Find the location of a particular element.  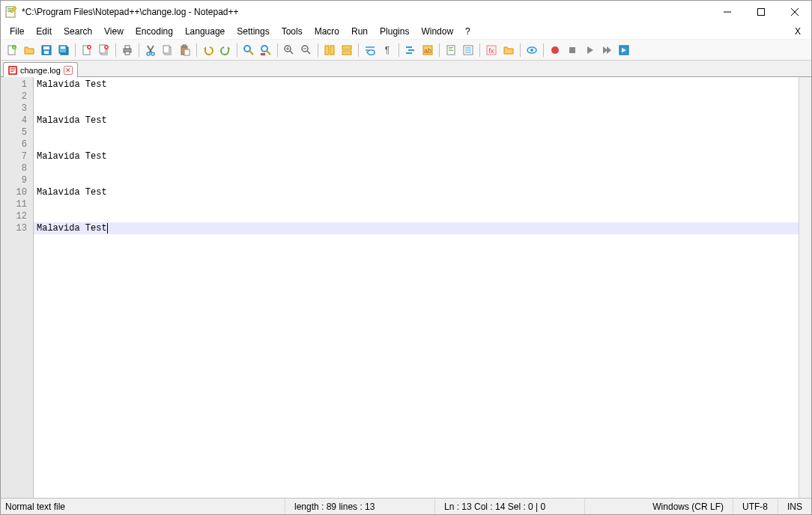

menu-help: ? is located at coordinates (467, 31).